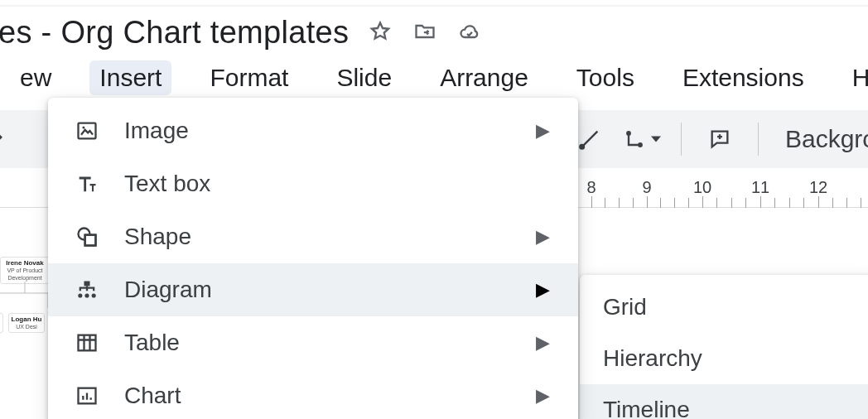 This screenshot has height=419, width=868. Describe the element at coordinates (337, 184) in the screenshot. I see `menu-item-label: Text box` at that location.